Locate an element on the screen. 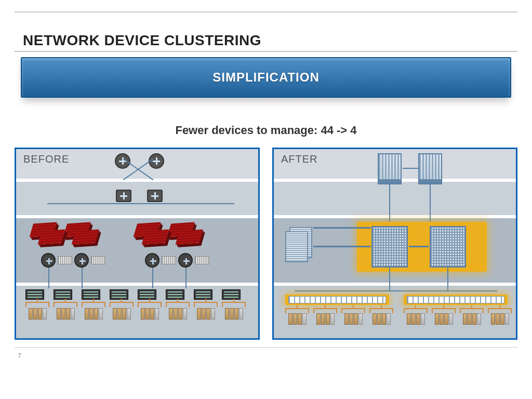 This screenshot has width=532, height=399. banner-label: SIMPLIFICATION is located at coordinates (266, 77).